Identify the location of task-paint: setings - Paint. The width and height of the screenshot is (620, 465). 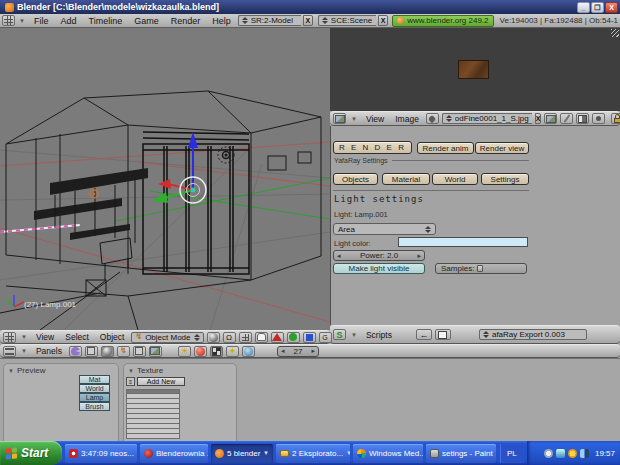
(461, 454).